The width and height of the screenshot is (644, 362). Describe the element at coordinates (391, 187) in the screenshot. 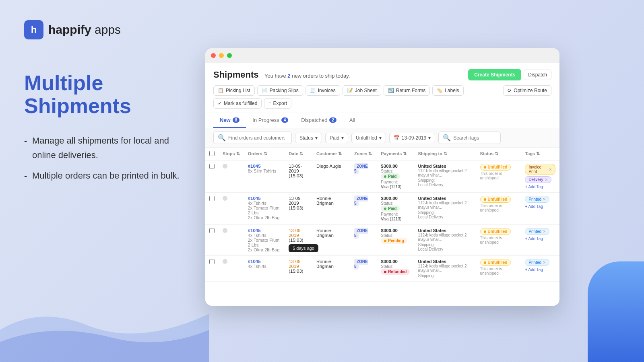

I see `row1-payment-method: Visa (1213)` at that location.